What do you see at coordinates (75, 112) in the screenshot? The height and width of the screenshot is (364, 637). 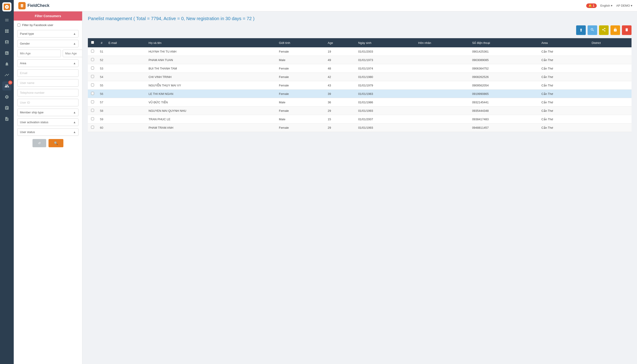 I see `membership-arrow-icon: ▲` at bounding box center [75, 112].